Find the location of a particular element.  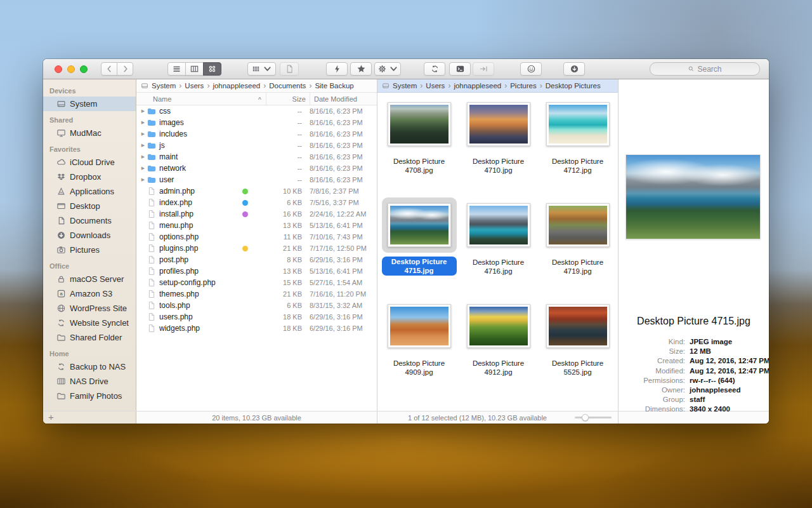

back-button is located at coordinates (109, 69).